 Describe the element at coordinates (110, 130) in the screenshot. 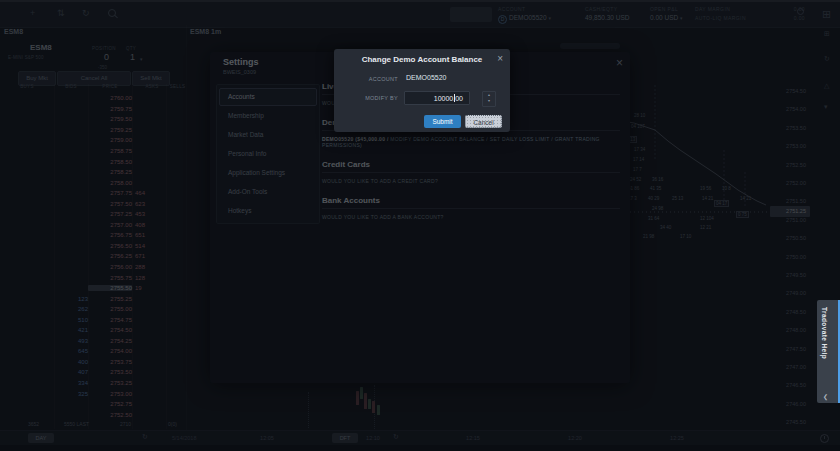

I see `ladder-cell-price: 2759.25` at that location.